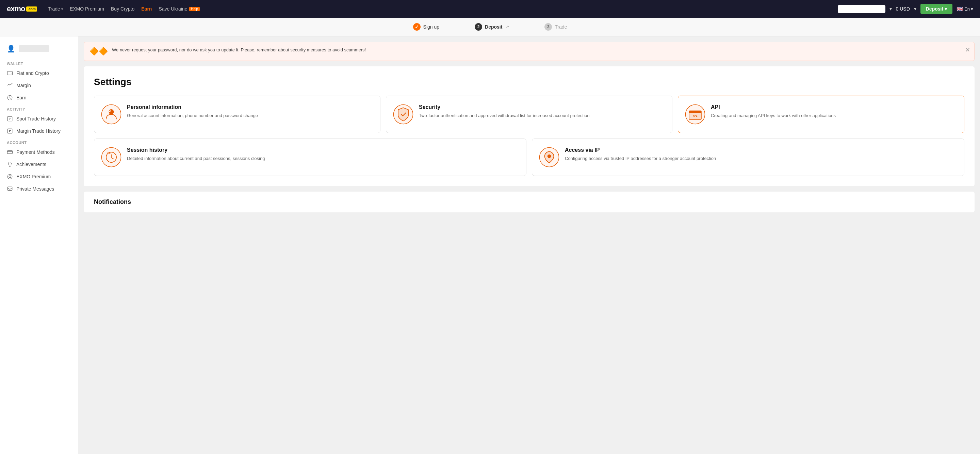 The image size is (980, 454). I want to click on settings-card-session: Session history Detailed information abo…, so click(310, 157).